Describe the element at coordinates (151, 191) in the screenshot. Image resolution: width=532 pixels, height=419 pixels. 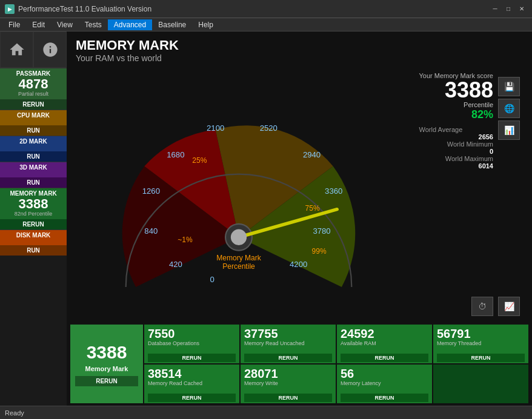
I see `svg-text: 1260` at that location.